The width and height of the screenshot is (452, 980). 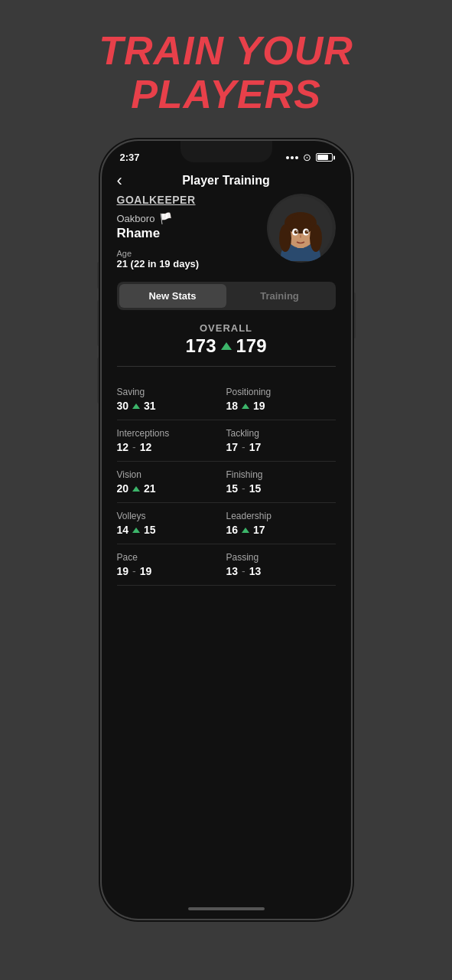 I want to click on stat-values: 17 - 17, so click(x=281, y=447).